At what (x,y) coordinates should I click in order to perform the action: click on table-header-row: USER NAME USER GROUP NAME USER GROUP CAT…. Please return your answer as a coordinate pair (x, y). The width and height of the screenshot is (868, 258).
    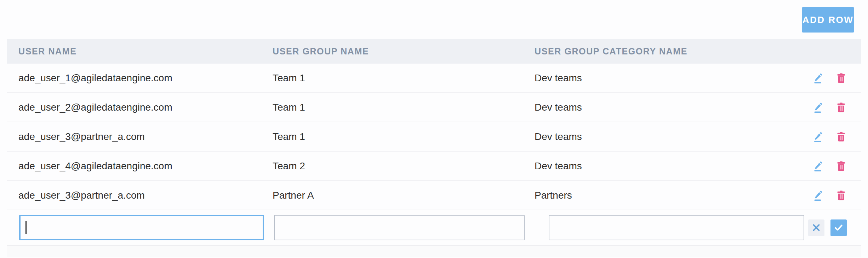
    Looking at the image, I should click on (434, 51).